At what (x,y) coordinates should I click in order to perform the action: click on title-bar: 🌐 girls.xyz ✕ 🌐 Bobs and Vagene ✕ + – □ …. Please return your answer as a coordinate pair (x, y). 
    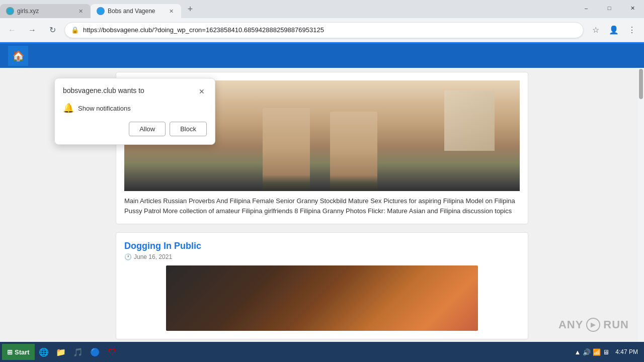
    Looking at the image, I should click on (322, 9).